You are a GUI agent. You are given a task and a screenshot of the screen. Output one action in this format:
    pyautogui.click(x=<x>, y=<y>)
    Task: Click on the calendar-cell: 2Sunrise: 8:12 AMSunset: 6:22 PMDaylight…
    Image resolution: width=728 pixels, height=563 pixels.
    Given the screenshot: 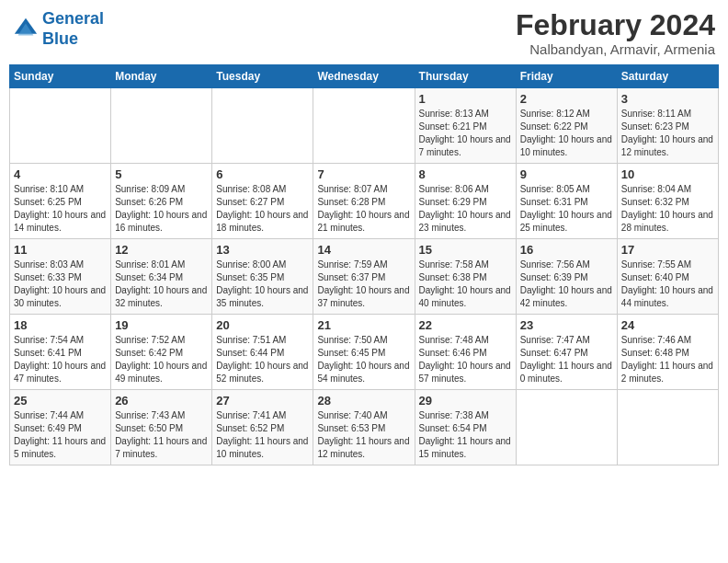 What is the action you would take?
    pyautogui.click(x=566, y=126)
    